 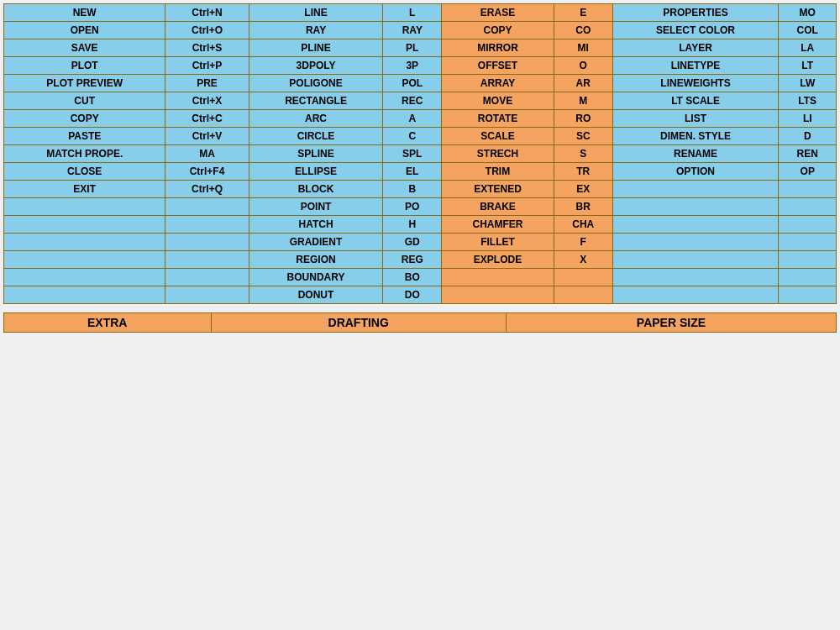 I want to click on draw-cmd: BLOCK, so click(x=316, y=190).